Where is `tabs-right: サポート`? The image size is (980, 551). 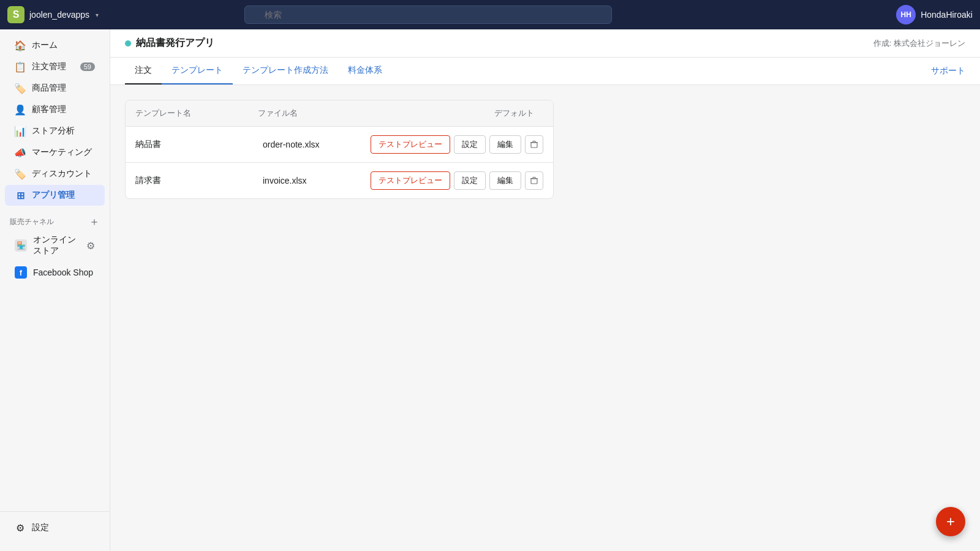 tabs-right: サポート is located at coordinates (948, 71).